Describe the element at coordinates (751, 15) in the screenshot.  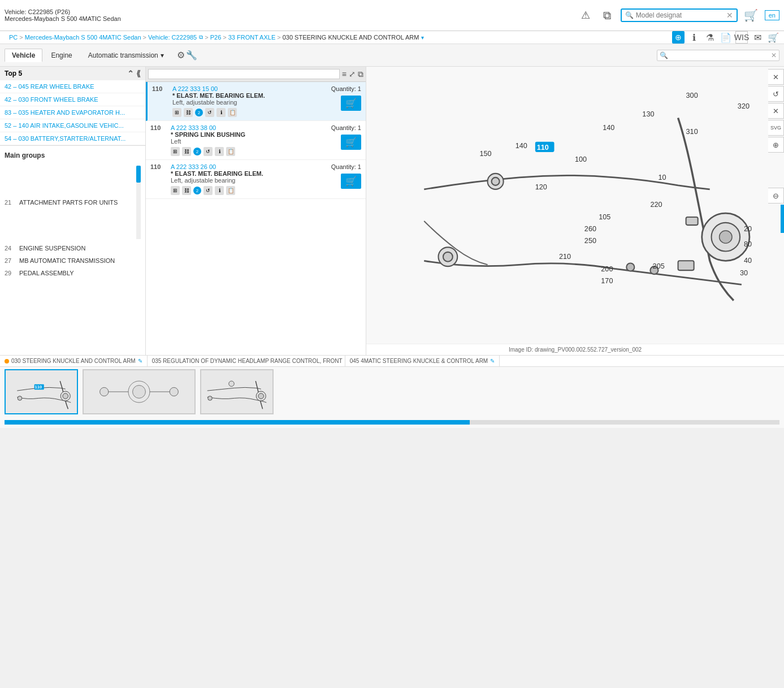
I see `cart-icon: 🛒` at that location.